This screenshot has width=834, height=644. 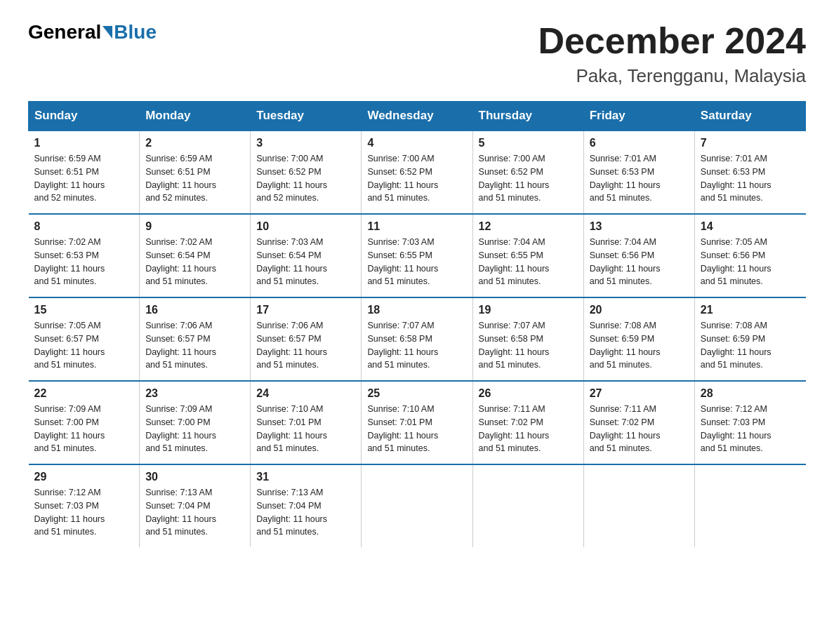 What do you see at coordinates (417, 255) in the screenshot?
I see `calendar-cell: 11Sunrise: 7:03 AMSunset: 6:55 PMDayligh…` at bounding box center [417, 255].